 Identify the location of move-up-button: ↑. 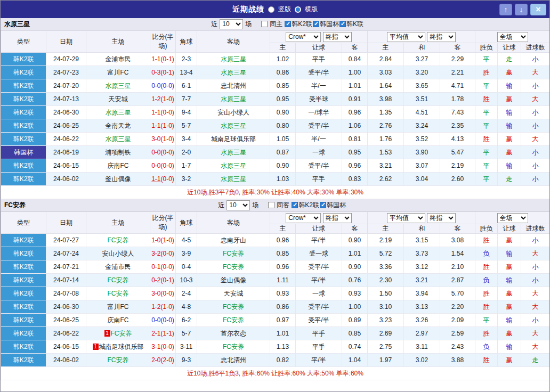
(506, 10).